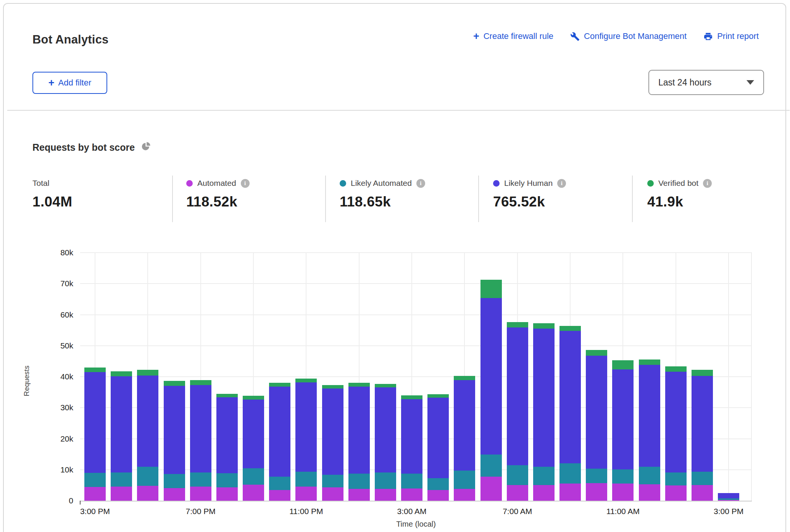 This screenshot has height=532, width=790. What do you see at coordinates (544, 412) in the screenshot?
I see `bar-800am` at bounding box center [544, 412].